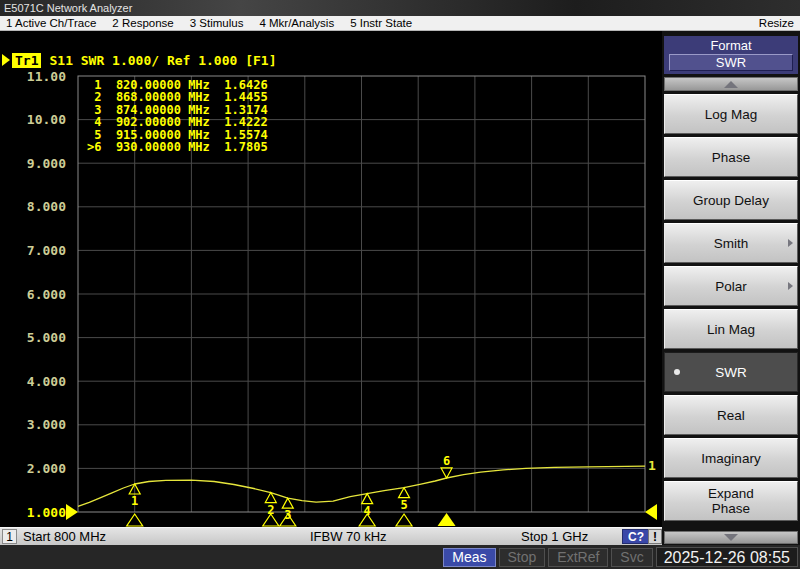 The height and width of the screenshot is (569, 800). Describe the element at coordinates (731, 538) in the screenshot. I see `scroll-down-icon` at that location.